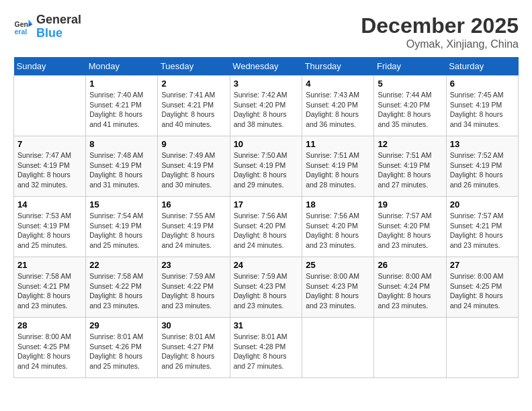 Image resolution: width=532 pixels, height=411 pixels. What do you see at coordinates (266, 110) in the screenshot?
I see `day-info: Sunrise: 7:42 AMSunset: 4:20 PMDaylight:…` at bounding box center [266, 110].